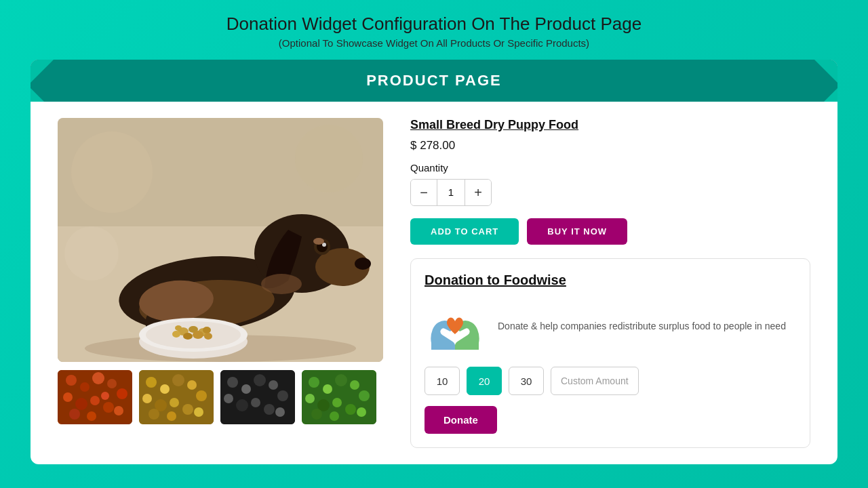 Image resolution: width=868 pixels, height=488 pixels. Describe the element at coordinates (465, 232) in the screenshot. I see `add-to-cart-button: ADD TO CART` at that location.